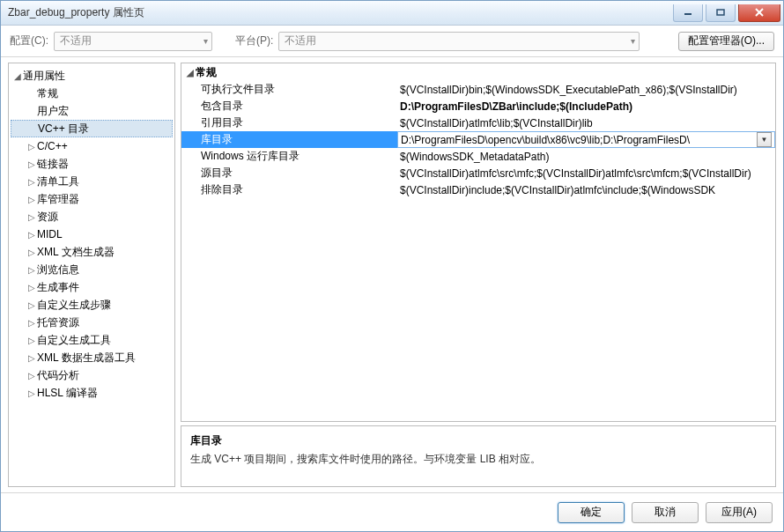 The width and height of the screenshot is (784, 532). Describe the element at coordinates (48, 217) in the screenshot. I see `tree-item-label: 资源` at that location.